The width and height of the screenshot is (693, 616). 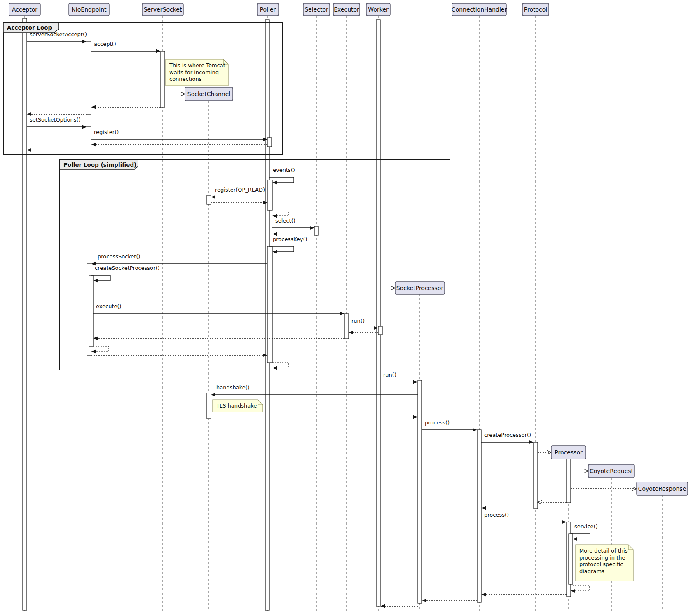 What do you see at coordinates (378, 9) in the screenshot?
I see `participant-label-worker: Worker` at bounding box center [378, 9].